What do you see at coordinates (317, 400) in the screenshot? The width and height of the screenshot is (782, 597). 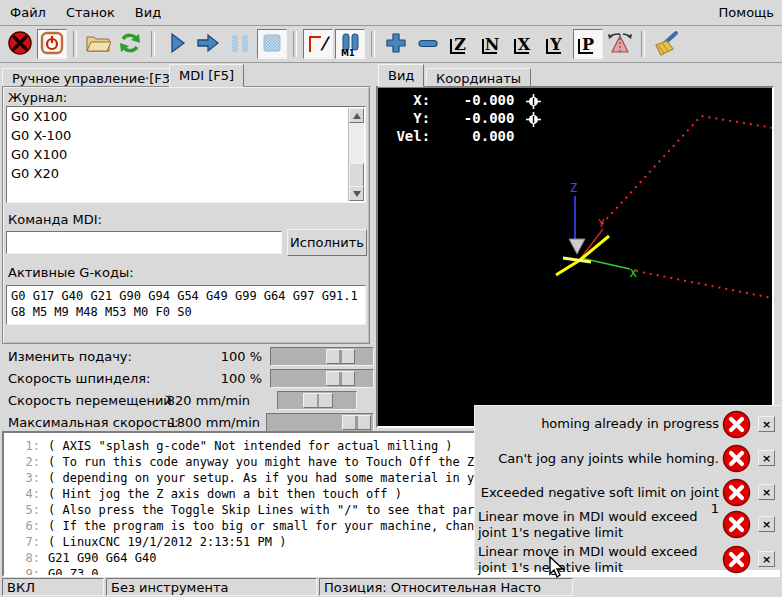 I see `jog-speed-slider` at bounding box center [317, 400].